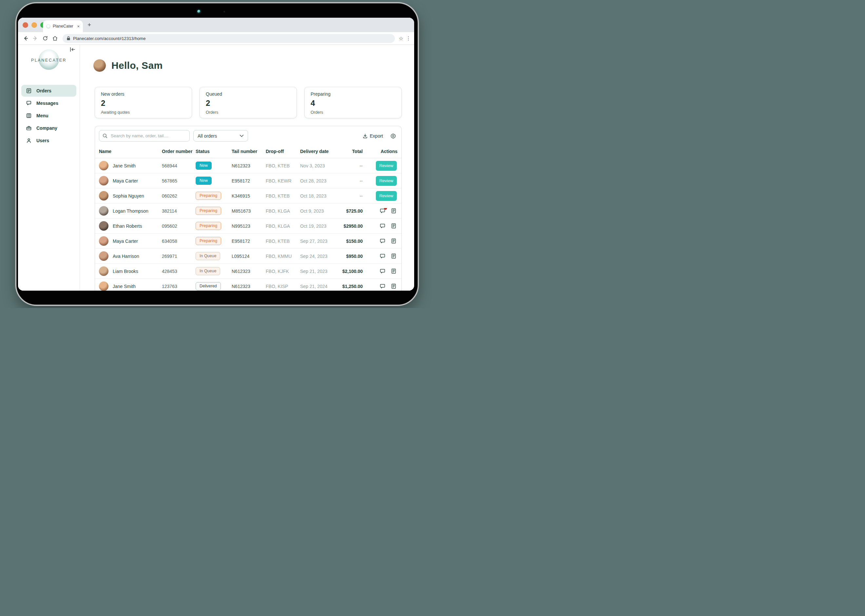  Describe the element at coordinates (321, 271) in the screenshot. I see `delivery-date: Sep 21, 2023` at that location.